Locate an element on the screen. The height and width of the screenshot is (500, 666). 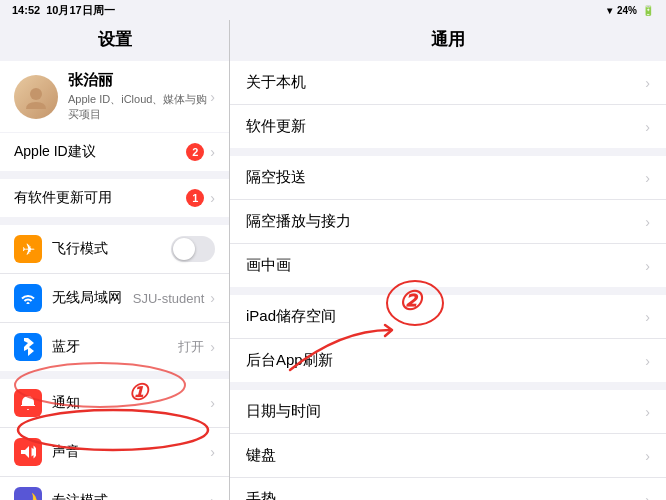
status-bar: 14:52 10月17日周一 ▾ 24% 🔋 is located at coordinates (333, 10).